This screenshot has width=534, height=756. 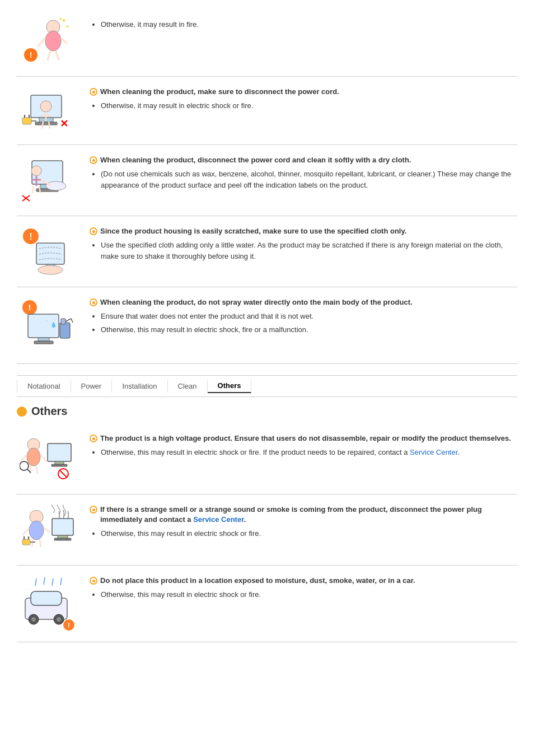 What do you see at coordinates (309, 106) in the screenshot?
I see `bullet-clean-power: Otherwise, it may result in electric sho…` at bounding box center [309, 106].